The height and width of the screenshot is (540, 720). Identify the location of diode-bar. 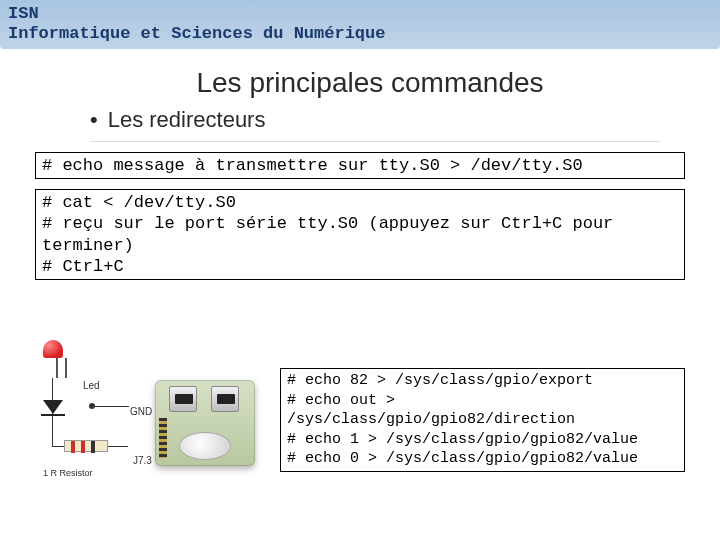
(53, 415).